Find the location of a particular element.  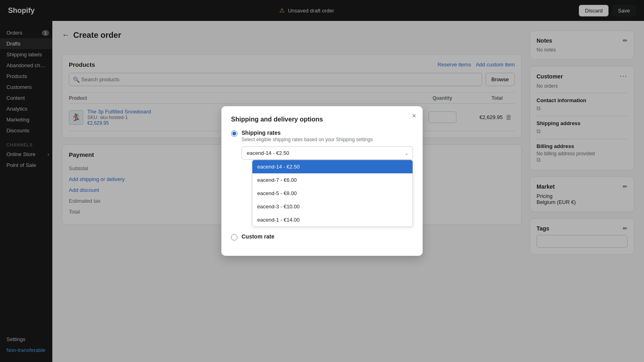

shipping-rates-text: Shipping rates is located at coordinates (307, 133).